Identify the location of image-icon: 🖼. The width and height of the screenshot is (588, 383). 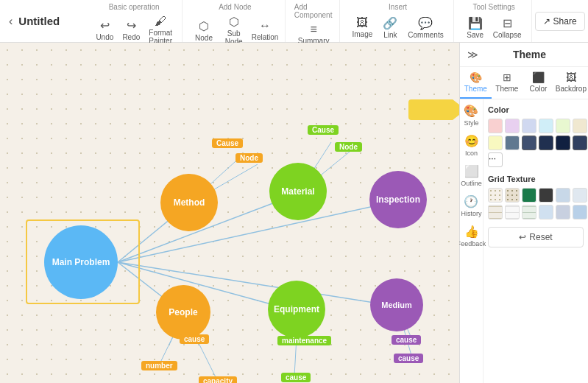
(362, 23).